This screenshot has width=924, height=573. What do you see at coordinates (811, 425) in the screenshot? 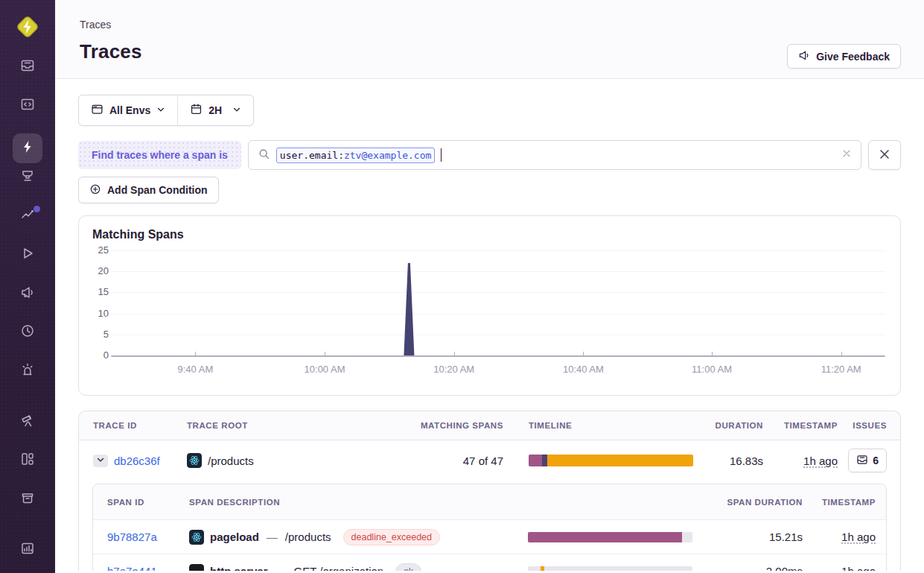
I see `col-timestamp: TIMESTAMP` at bounding box center [811, 425].